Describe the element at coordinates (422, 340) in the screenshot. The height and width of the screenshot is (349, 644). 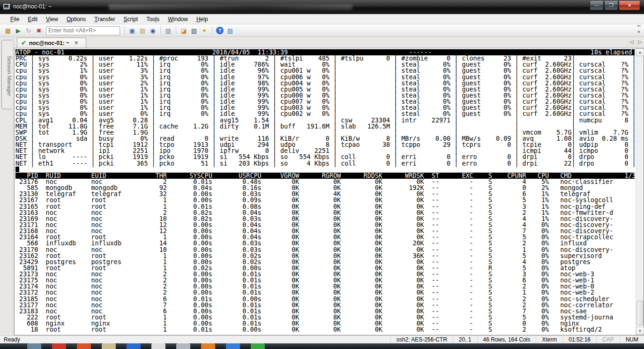
I see `status-cipher: ssh2: AES-256-CTR` at that location.